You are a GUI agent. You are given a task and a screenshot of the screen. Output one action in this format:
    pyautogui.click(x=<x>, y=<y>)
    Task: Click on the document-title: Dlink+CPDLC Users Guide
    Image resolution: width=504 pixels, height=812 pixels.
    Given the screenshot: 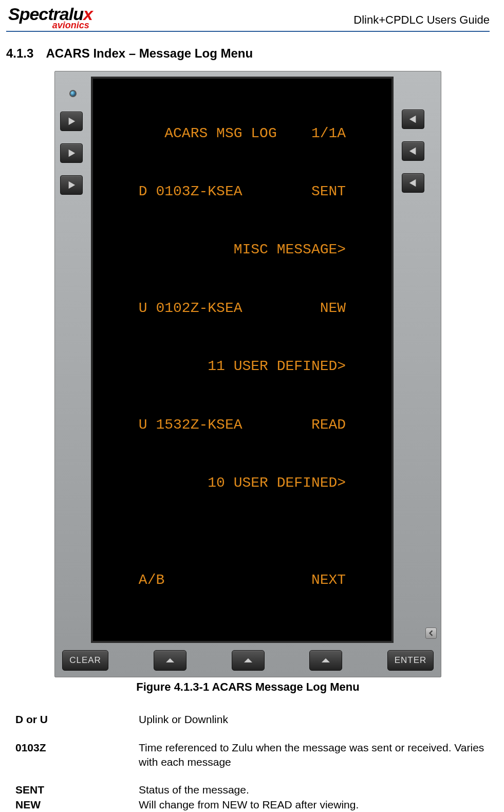 What is the action you would take?
    pyautogui.click(x=421, y=22)
    